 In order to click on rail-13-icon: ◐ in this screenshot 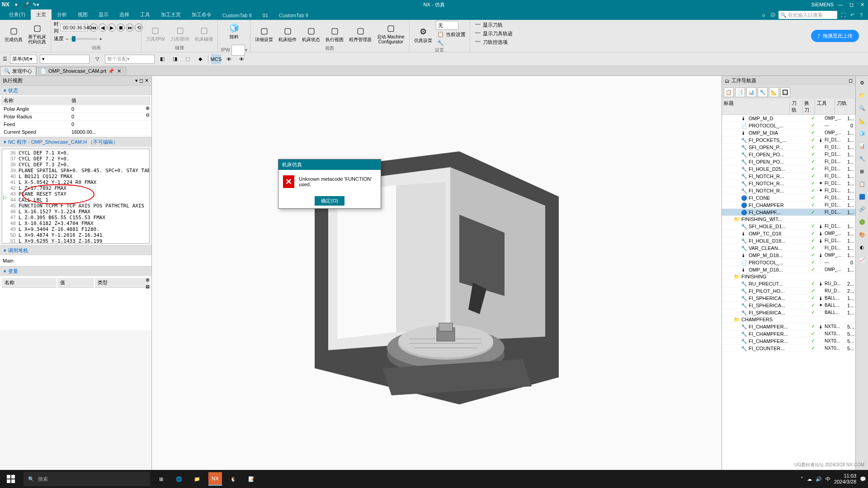, I will do `click(862, 247)`.